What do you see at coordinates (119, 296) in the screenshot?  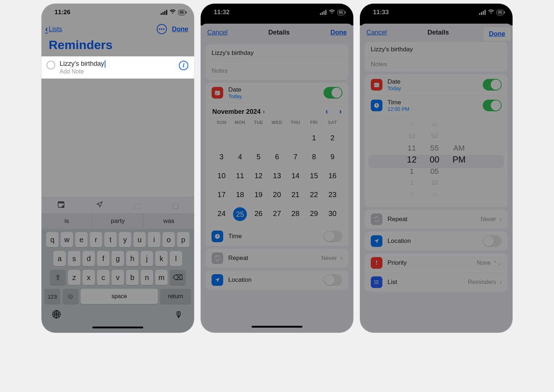 I see `space-key: space` at bounding box center [119, 296].